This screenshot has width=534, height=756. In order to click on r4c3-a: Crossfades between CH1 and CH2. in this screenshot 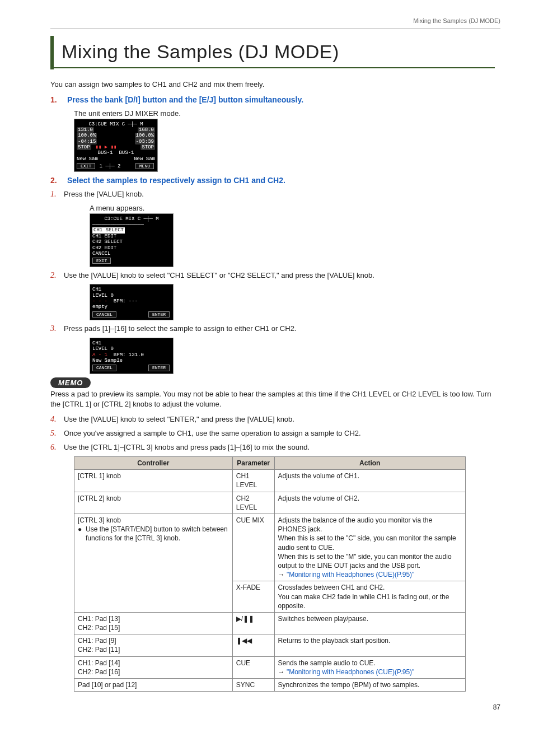, I will do `click(370, 587)`.